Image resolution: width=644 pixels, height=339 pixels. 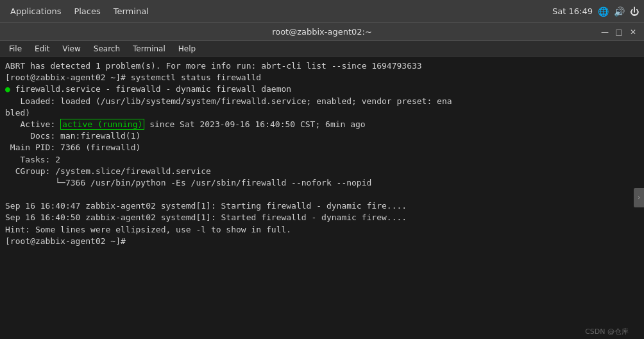 I want to click on terminal-line-1: ABRT has detected 1 problem(s). For more…, so click(x=322, y=66).